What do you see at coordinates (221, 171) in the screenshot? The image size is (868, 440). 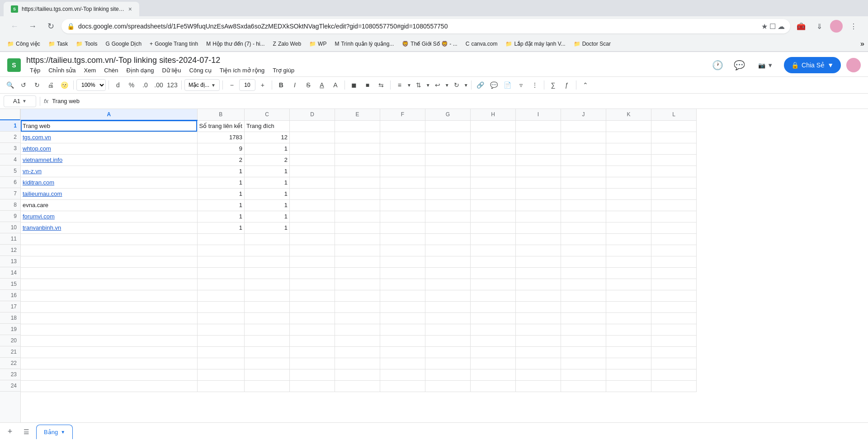 I see `cell-b5: 1` at bounding box center [221, 171].